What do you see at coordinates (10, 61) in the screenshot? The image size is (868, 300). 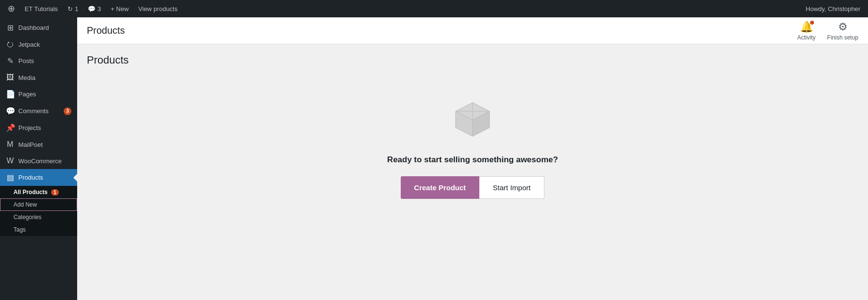 I see `posts-icon: ✎` at bounding box center [10, 61].